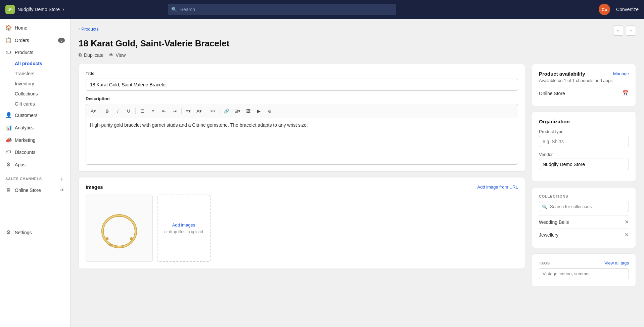 Image resolution: width=644 pixels, height=327 pixels. Describe the element at coordinates (549, 235) in the screenshot. I see `collection-name: Jewellery` at that location.